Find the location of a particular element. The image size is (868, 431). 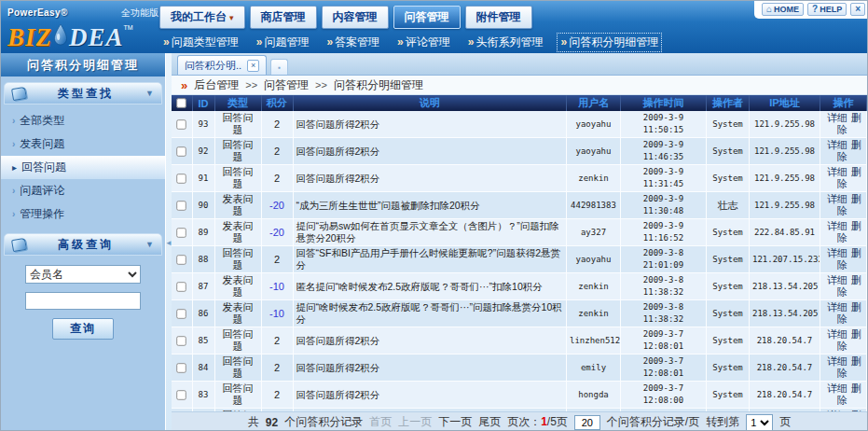

sub-nav-item-2: »问题管理 is located at coordinates (283, 43).